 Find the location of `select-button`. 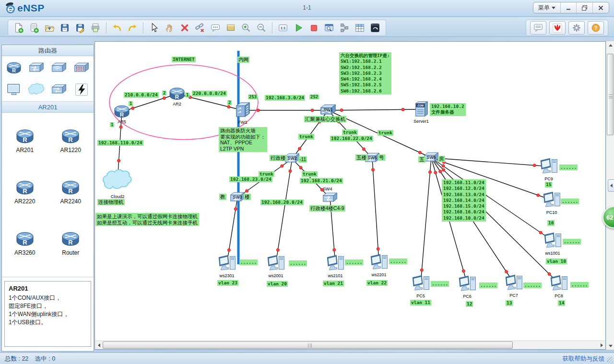

select-button is located at coordinates (154, 28).